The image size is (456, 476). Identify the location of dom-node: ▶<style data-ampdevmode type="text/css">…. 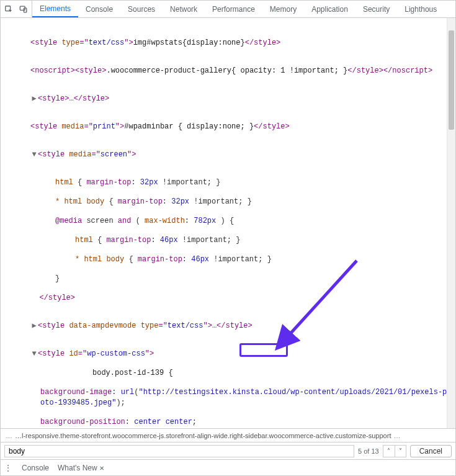
(231, 326).